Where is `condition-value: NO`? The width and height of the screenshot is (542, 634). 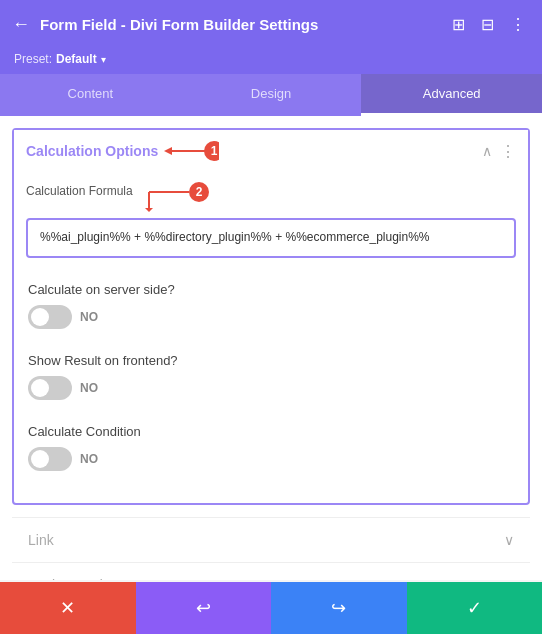
condition-value: NO is located at coordinates (89, 459).